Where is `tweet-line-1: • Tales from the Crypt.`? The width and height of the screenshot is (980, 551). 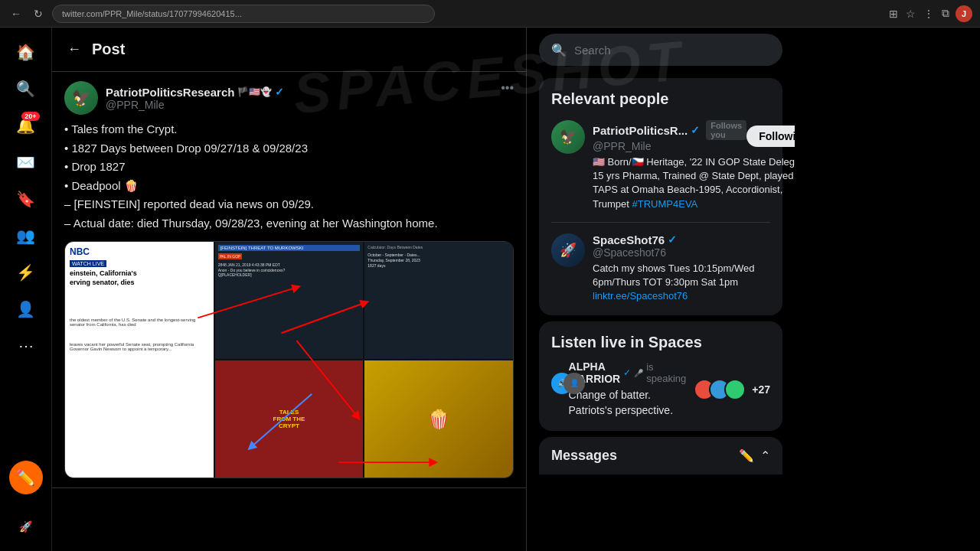
tweet-line-1: • Tales from the Crypt. is located at coordinates (289, 130).